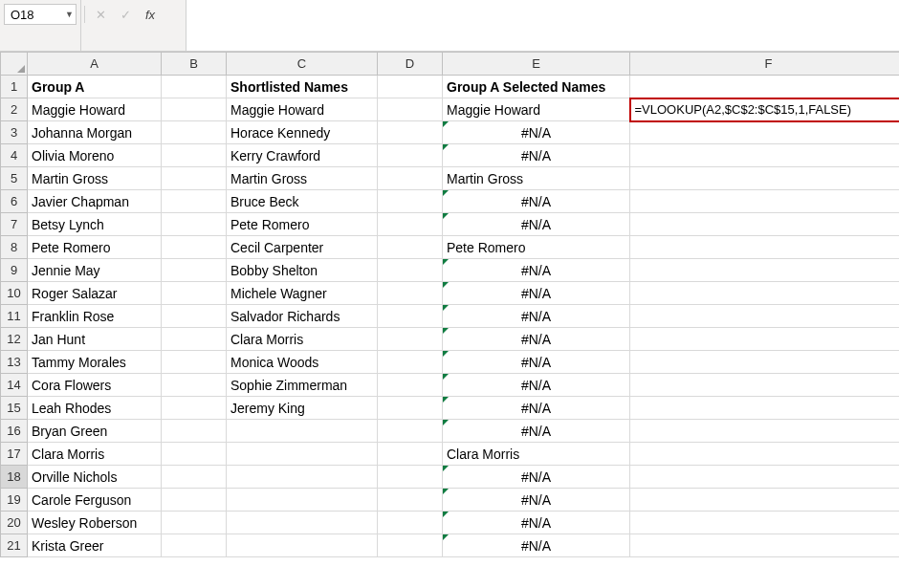 This screenshot has height=588, width=899. I want to click on cell-B19, so click(194, 500).